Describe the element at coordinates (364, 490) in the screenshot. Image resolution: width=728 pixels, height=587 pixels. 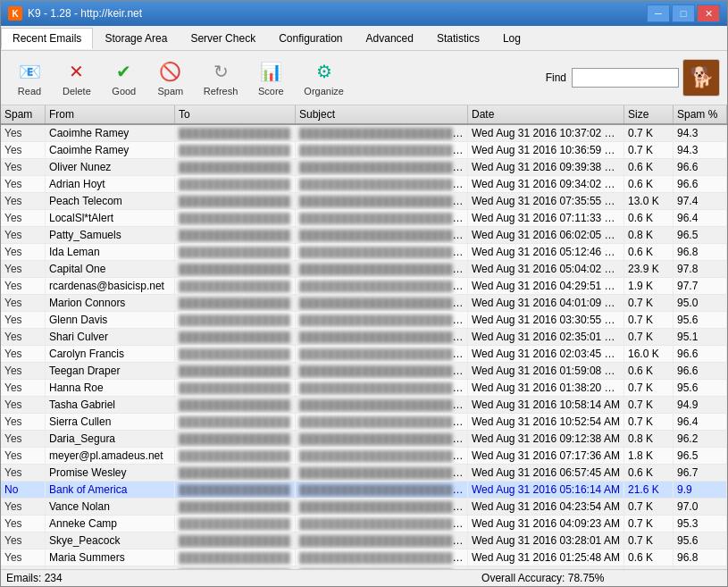
I see `table-row: No Bank of America ████████████████ ████…` at that location.